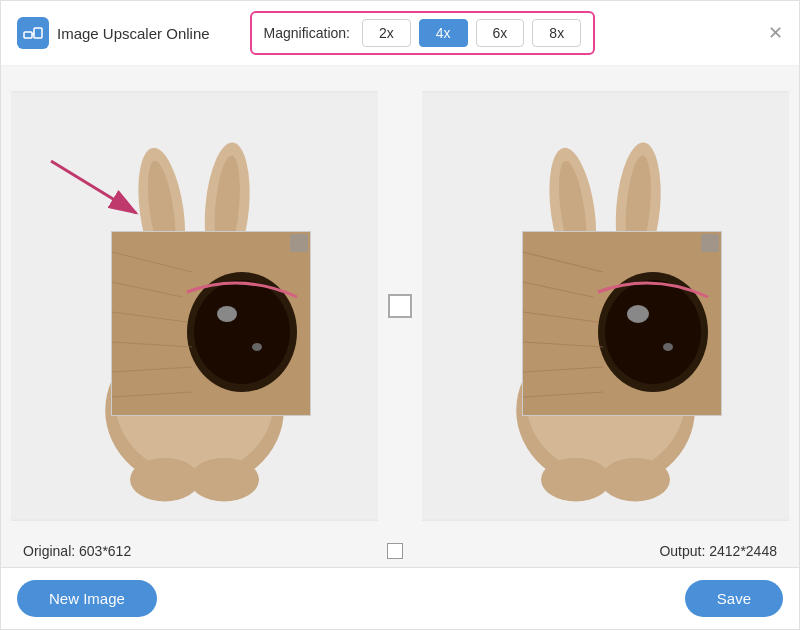 The height and width of the screenshot is (630, 800). I want to click on zoom-handle-upscaled, so click(710, 243).